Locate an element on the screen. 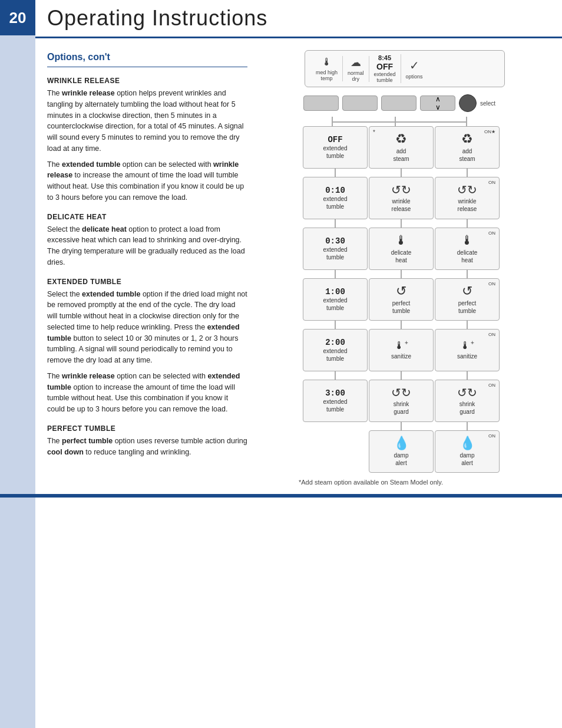  ctrl-btn-circle is located at coordinates (468, 103).